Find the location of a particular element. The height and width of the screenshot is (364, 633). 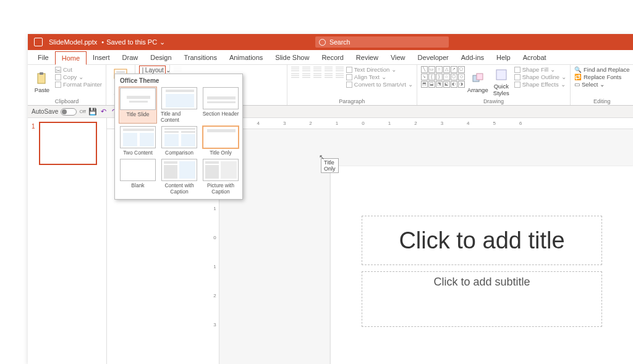

convert-smartart-button: Convert to SmartArt ⌄ is located at coordinates (380, 84).